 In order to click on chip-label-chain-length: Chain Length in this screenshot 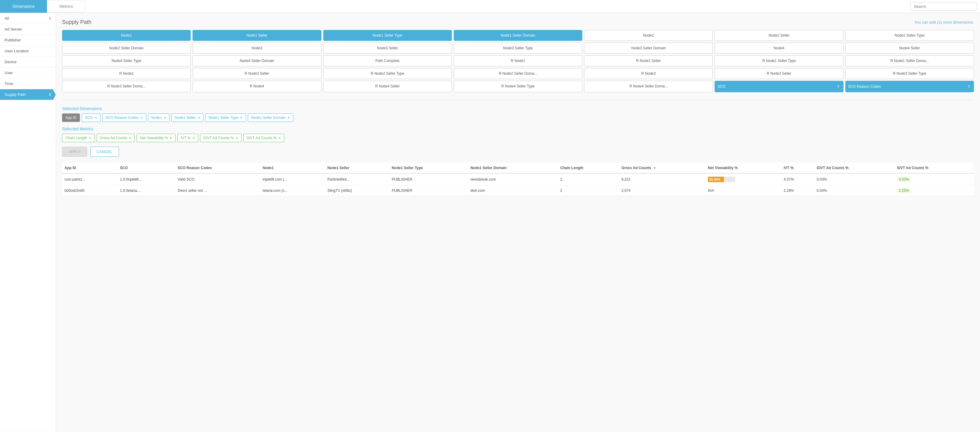, I will do `click(76, 138)`.